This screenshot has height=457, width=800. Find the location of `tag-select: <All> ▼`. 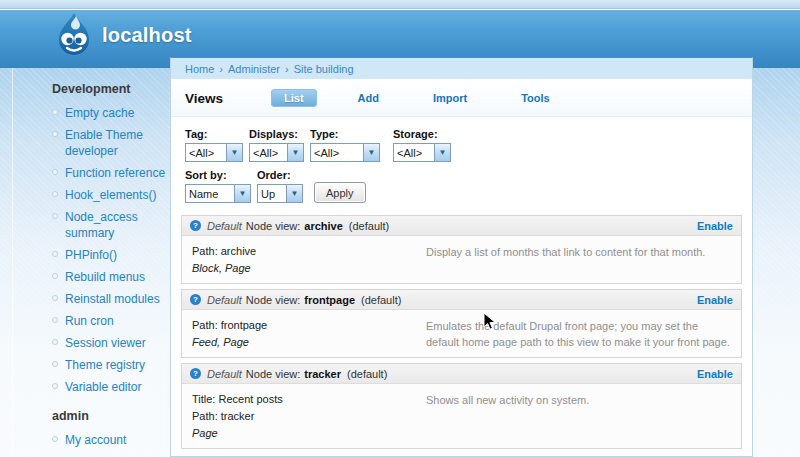

tag-select: <All> ▼ is located at coordinates (214, 152).